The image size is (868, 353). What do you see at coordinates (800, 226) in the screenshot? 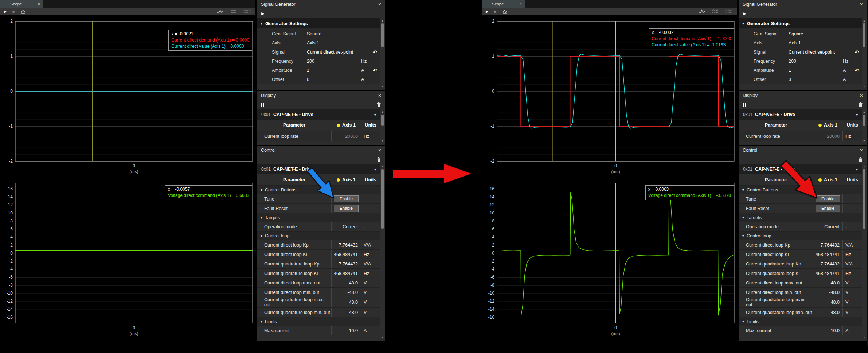
I see `parameter-row: Operation mode Current -` at bounding box center [800, 226].